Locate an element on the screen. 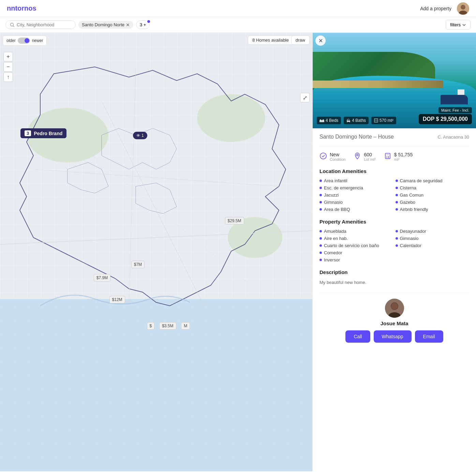 This screenshot has width=476, height=472. area-badge: 570 mt² is located at coordinates (384, 120).